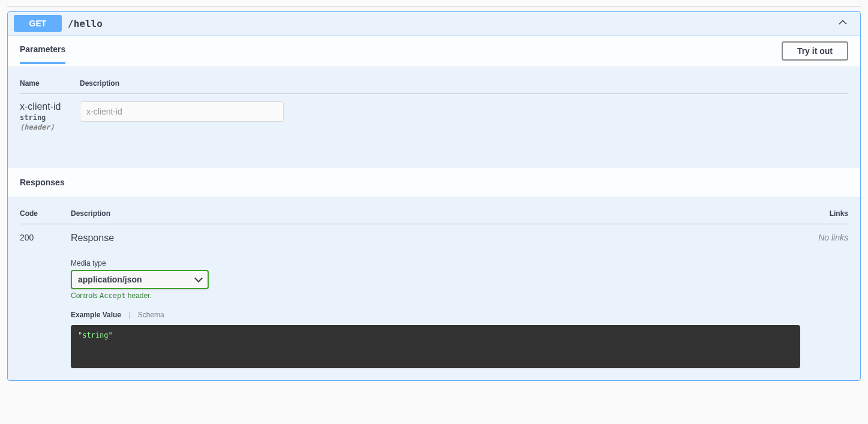 The width and height of the screenshot is (868, 424). Describe the element at coordinates (182, 112) in the screenshot. I see `param-input-x-client-id` at that location.